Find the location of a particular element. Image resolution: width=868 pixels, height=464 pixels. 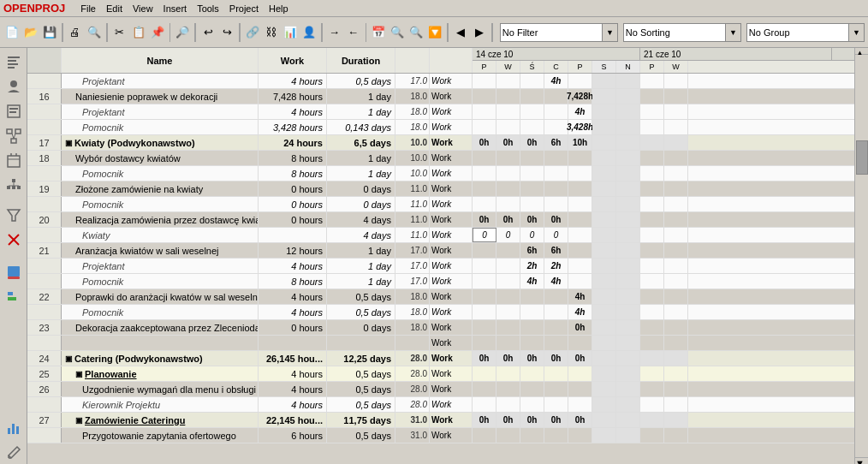

undo-button: ↩ is located at coordinates (208, 33).